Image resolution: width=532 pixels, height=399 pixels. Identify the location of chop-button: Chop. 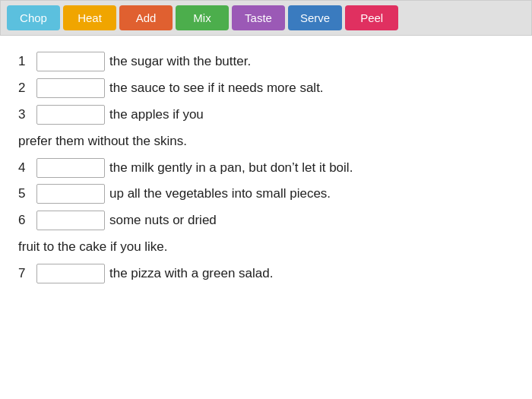
(33, 18).